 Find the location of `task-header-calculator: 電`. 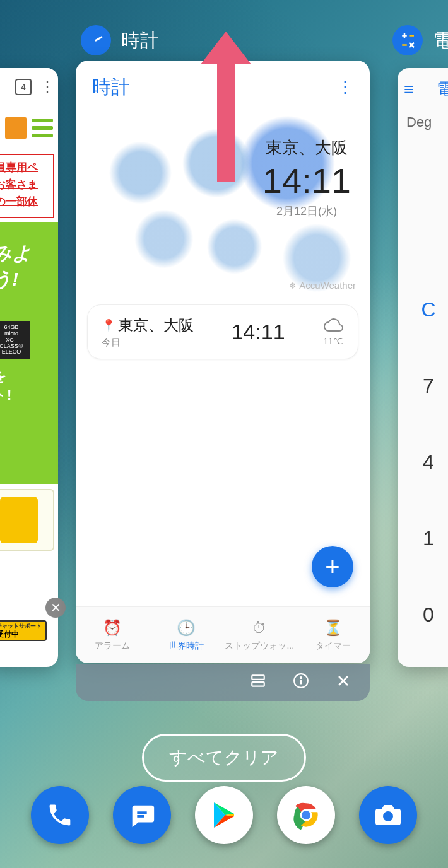

task-header-calculator: 電 is located at coordinates (420, 40).